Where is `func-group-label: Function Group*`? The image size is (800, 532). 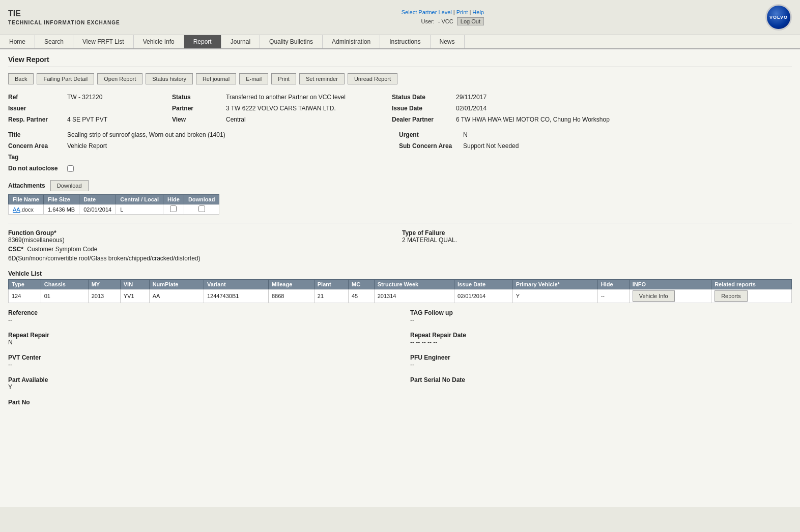
func-group-label: Function Group* is located at coordinates (203, 233).